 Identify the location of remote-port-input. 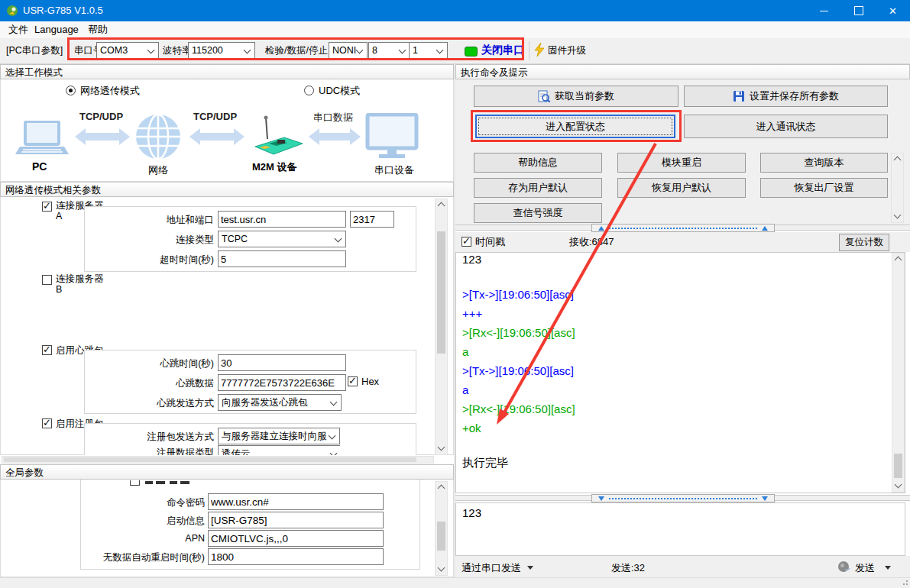
(372, 219).